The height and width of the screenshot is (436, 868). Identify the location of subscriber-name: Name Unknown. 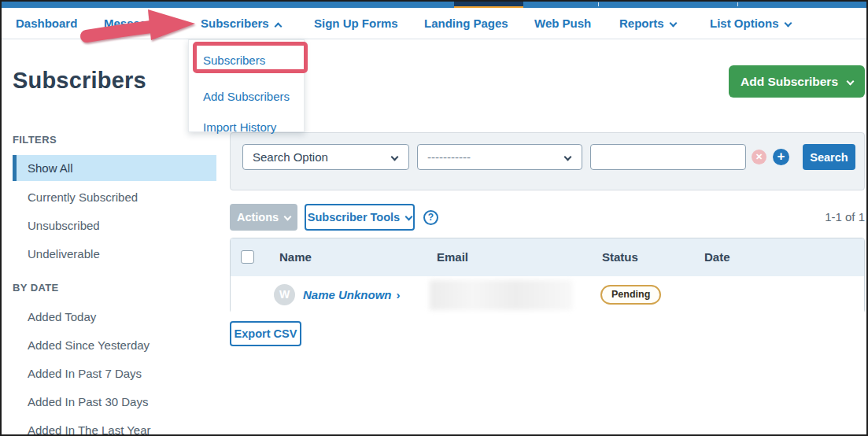
(348, 294).